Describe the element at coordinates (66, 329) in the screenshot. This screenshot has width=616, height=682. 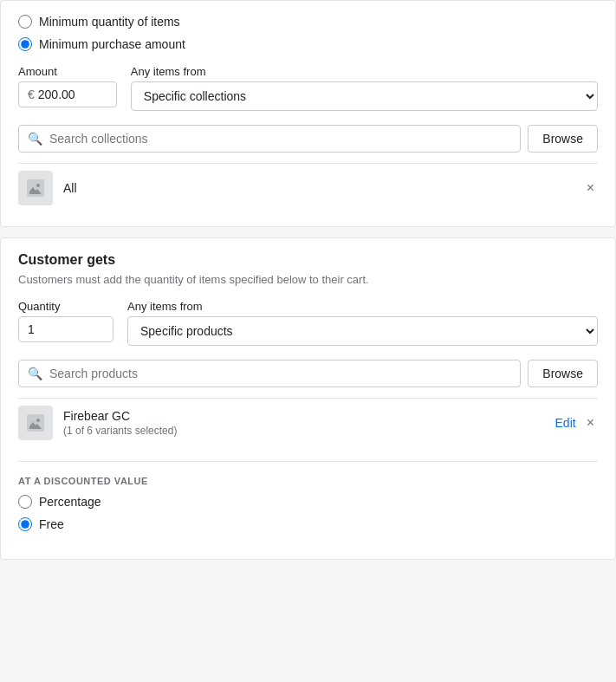
I see `quantity-input-wrap` at that location.